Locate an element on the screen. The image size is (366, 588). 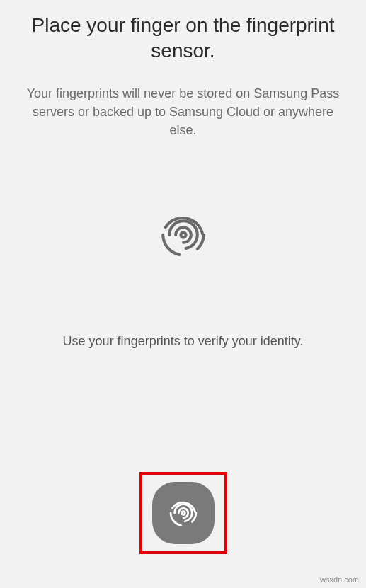
privacy-subtitle: Your fingerprints will never be stored o… is located at coordinates (183, 112).